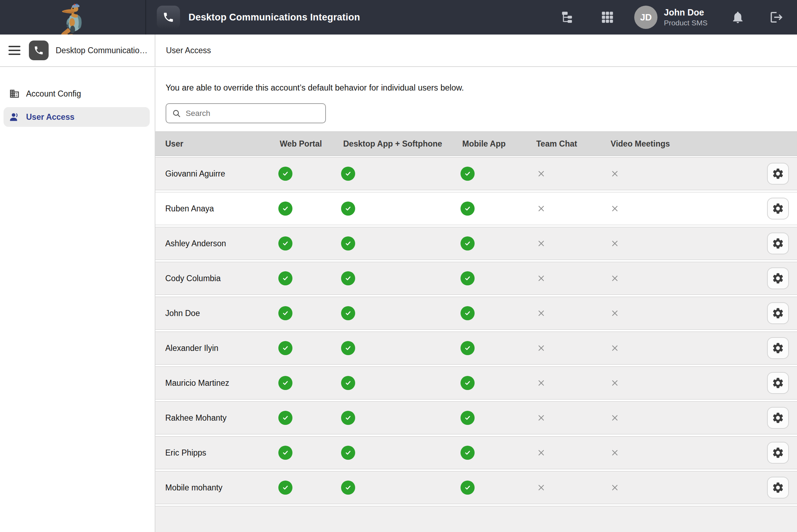 Image resolution: width=797 pixels, height=532 pixels. What do you see at coordinates (777, 17) in the screenshot?
I see `logout-icon` at bounding box center [777, 17].